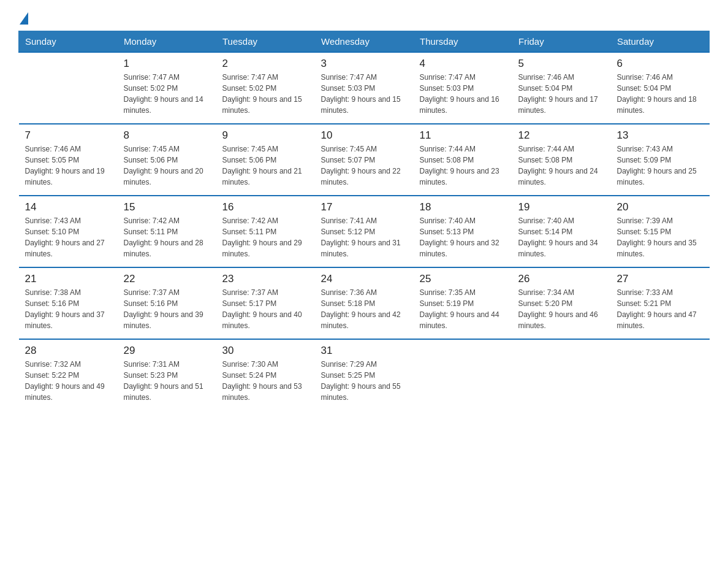 This screenshot has height=563, width=728. I want to click on calendar-cell: 23Sunrise: 7:37 AMSunset: 5:17 PMDayligh…, so click(266, 303).